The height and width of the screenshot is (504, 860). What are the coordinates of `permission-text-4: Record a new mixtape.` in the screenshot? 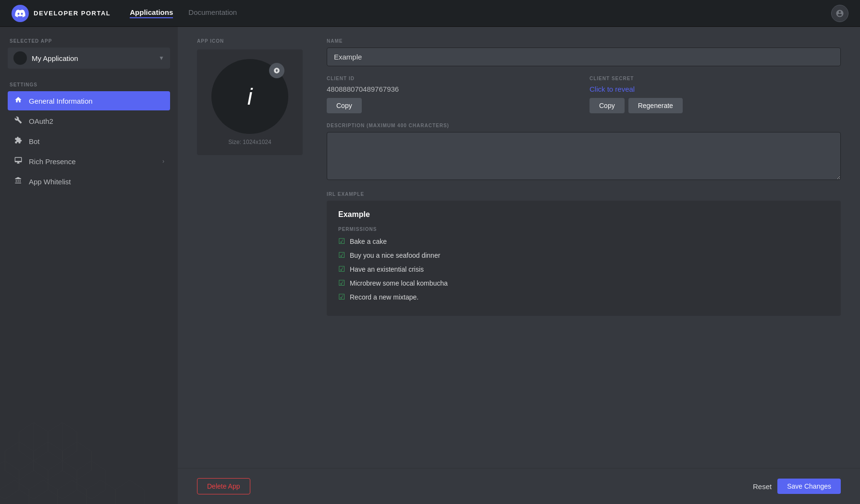 It's located at (384, 297).